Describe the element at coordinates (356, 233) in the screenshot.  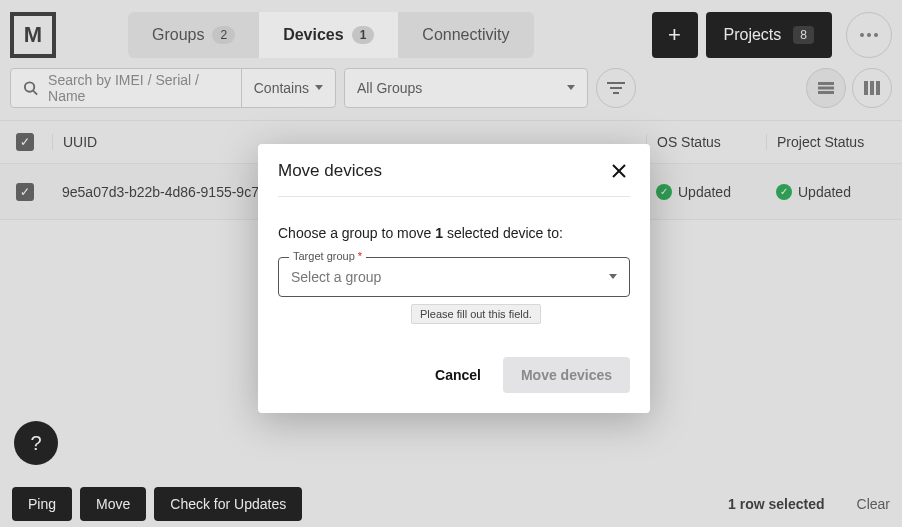
I see `dialog-message-pre: Choose a group to move` at that location.